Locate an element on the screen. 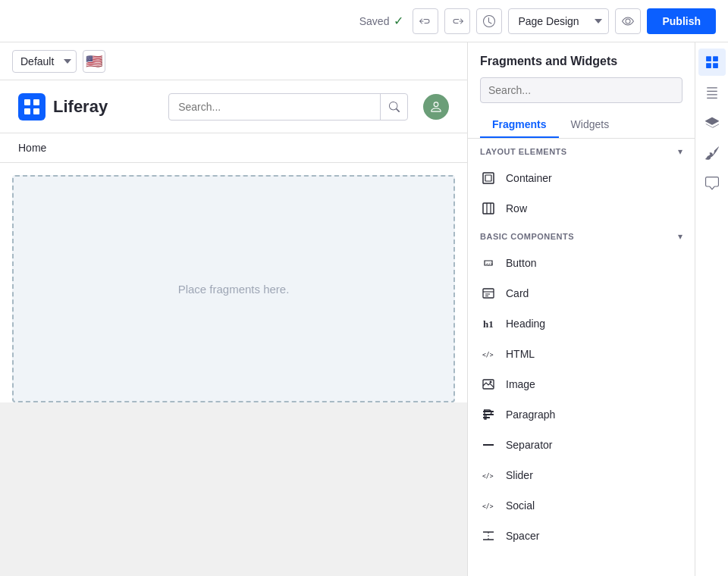  basic-components-label: BASIC COMPONENTS is located at coordinates (527, 236).